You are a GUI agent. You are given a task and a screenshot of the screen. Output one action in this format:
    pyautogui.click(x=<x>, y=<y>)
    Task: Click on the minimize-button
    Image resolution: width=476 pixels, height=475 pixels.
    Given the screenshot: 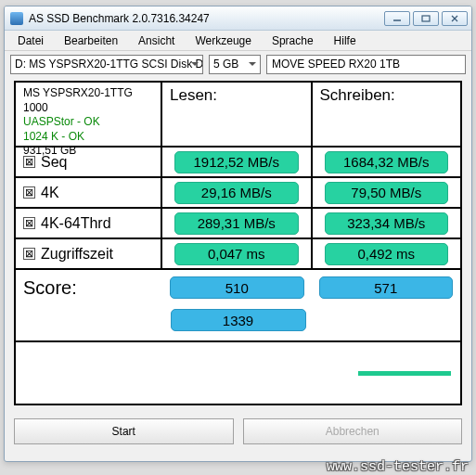 What is the action you would take?
    pyautogui.click(x=397, y=19)
    